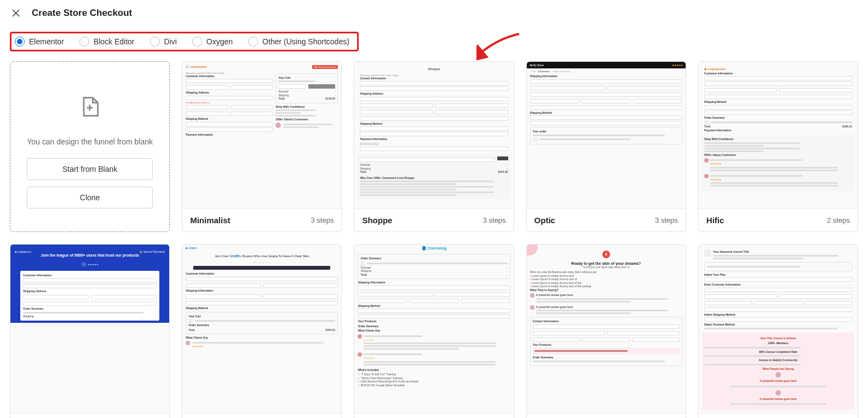 The width and height of the screenshot is (868, 418). What do you see at coordinates (606, 416) in the screenshot?
I see `template-footer: Persuader 3 steps` at bounding box center [606, 416].